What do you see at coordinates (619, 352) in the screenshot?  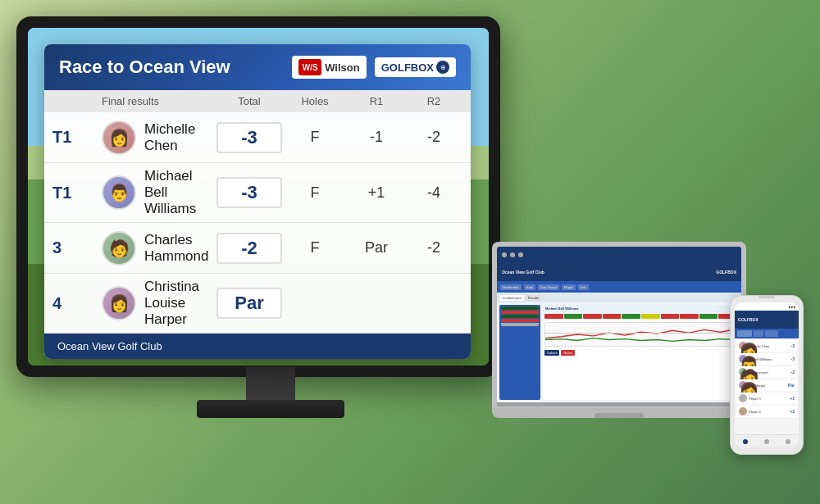 I see `laptop-body: Michael Bell Williams` at bounding box center [619, 352].